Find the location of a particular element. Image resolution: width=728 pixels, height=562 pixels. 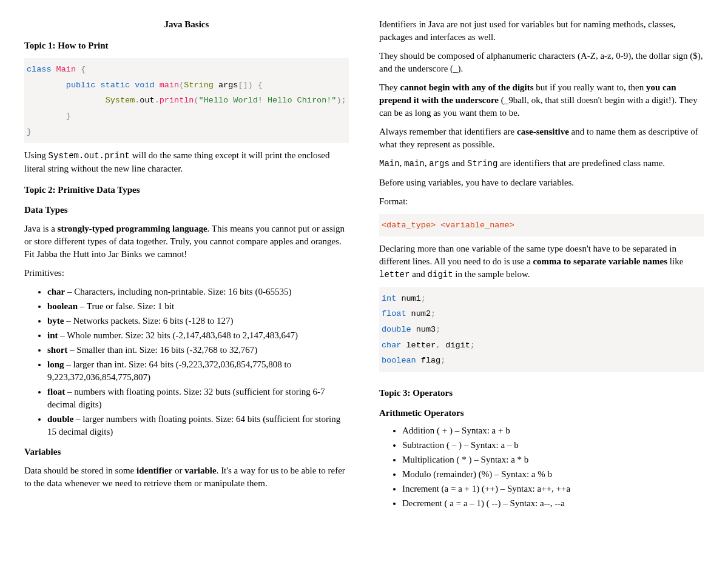

para-identifiers-uses: Identifiers in Java are not just used fo… is located at coordinates (541, 31).